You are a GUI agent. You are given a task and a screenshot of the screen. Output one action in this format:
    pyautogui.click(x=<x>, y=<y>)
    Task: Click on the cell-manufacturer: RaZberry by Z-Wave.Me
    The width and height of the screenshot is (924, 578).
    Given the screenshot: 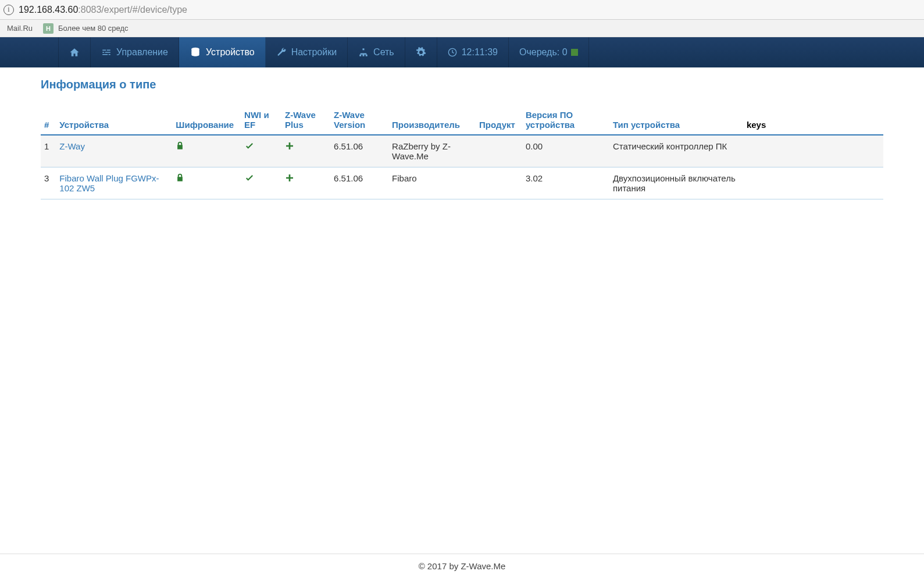 What is the action you would take?
    pyautogui.click(x=432, y=151)
    